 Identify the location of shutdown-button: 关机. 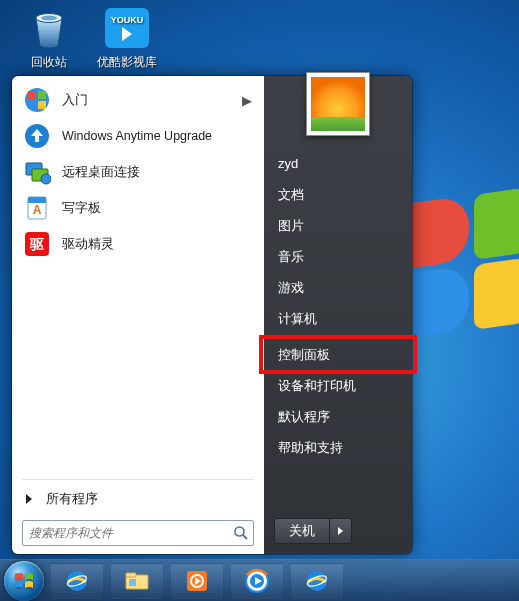
(302, 531).